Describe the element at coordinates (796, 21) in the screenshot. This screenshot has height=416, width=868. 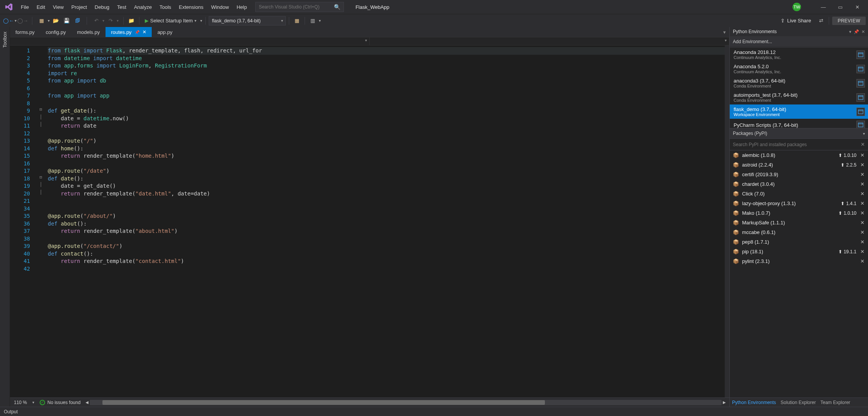
I see `liveshare-button: ⇪ Live Share` at that location.